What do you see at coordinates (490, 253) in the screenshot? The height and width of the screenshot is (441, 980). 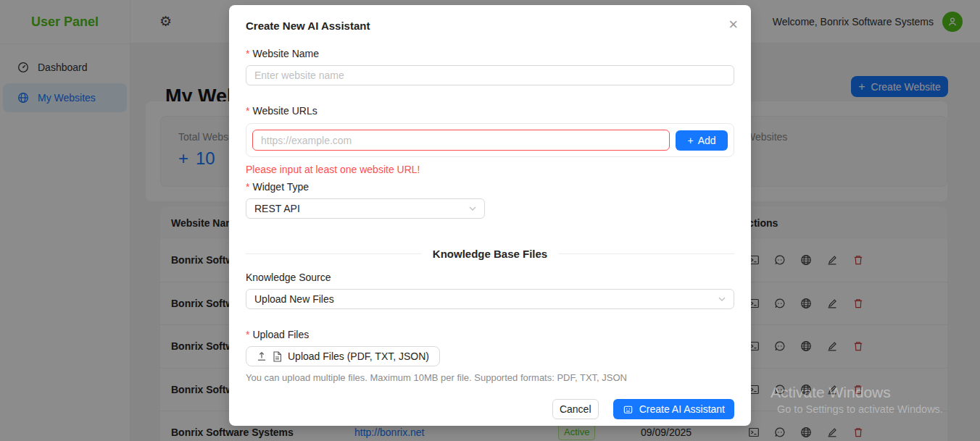 I see `divider-title: Knowledge Base Files` at bounding box center [490, 253].